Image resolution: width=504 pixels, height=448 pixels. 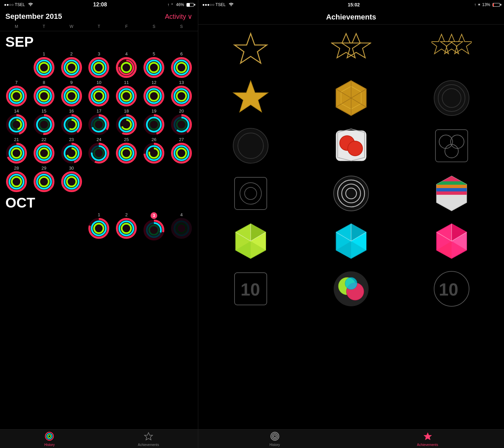 I want to click on cal-cell-sep-5: 5, so click(x=154, y=64).